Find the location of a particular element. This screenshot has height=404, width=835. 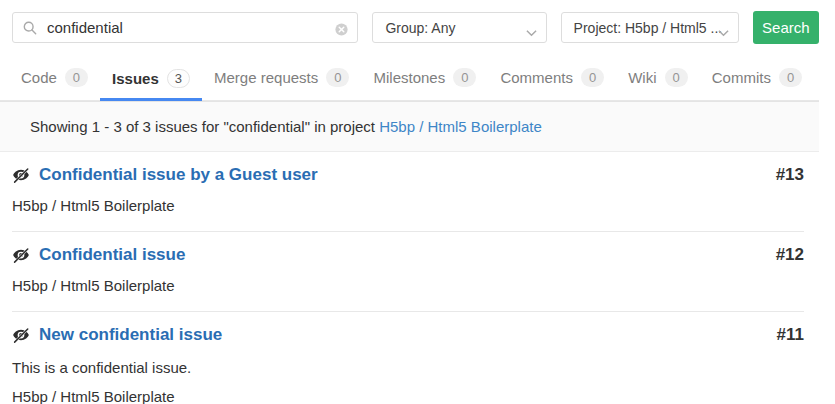

result-header: Confidential issue #12 is located at coordinates (408, 255).